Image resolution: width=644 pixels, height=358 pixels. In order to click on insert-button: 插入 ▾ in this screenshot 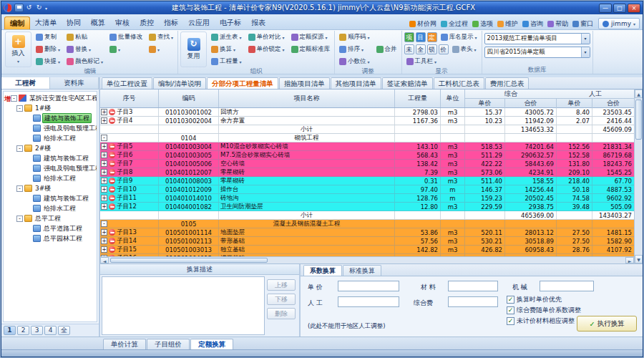, I will do `click(19, 49)`.